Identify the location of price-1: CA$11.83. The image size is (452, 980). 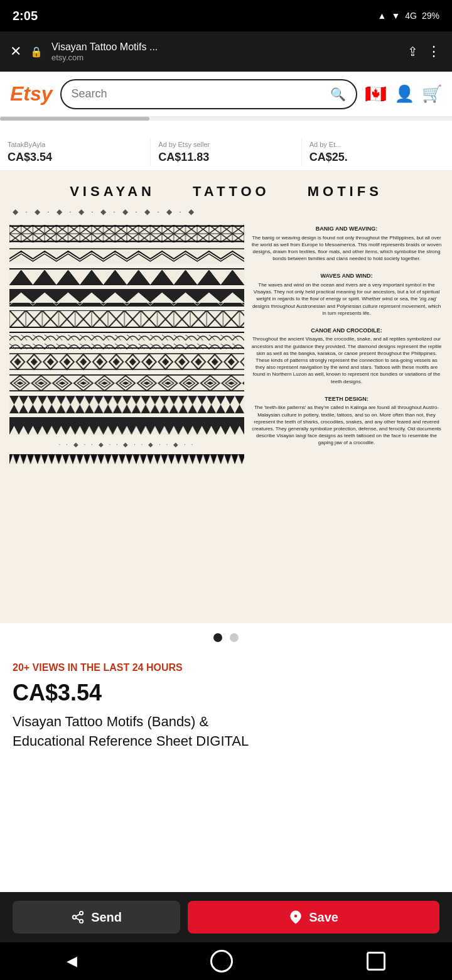
(226, 157).